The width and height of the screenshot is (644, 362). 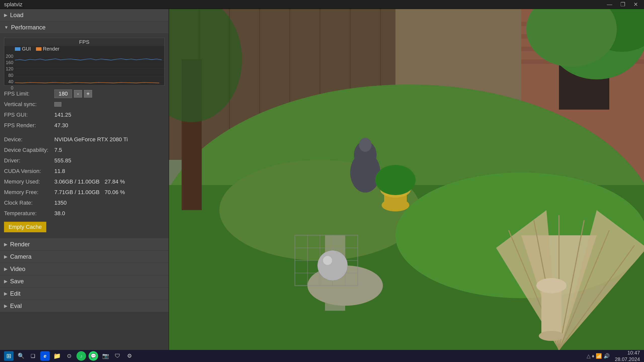 I want to click on render-legend-label: Render, so click(x=51, y=49).